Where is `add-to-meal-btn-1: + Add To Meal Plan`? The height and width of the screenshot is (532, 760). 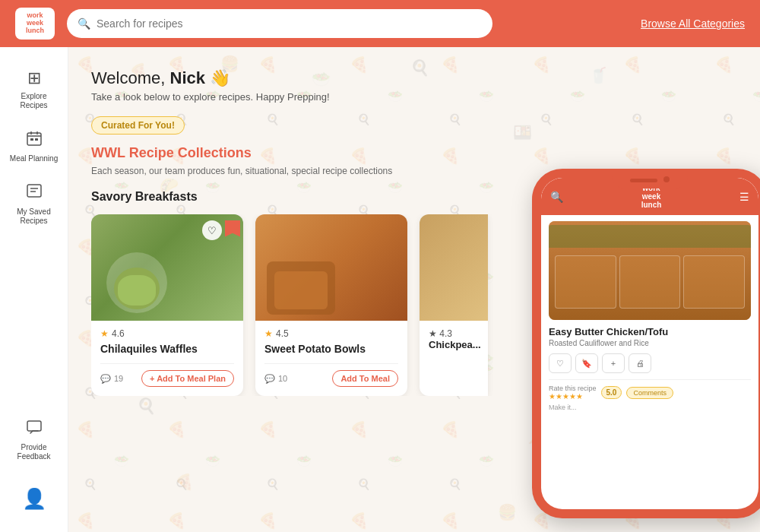 add-to-meal-btn-1: + Add To Meal Plan is located at coordinates (188, 378).